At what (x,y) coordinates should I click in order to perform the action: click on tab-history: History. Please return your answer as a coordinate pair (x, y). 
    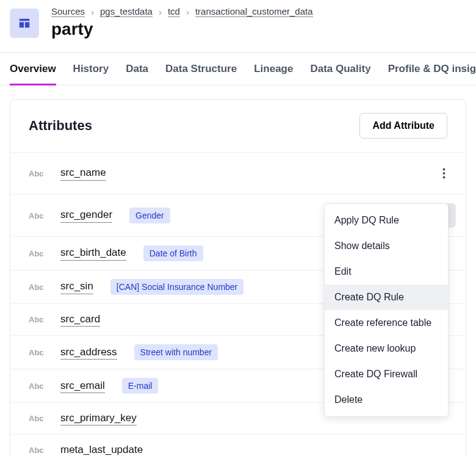
    Looking at the image, I should click on (92, 69).